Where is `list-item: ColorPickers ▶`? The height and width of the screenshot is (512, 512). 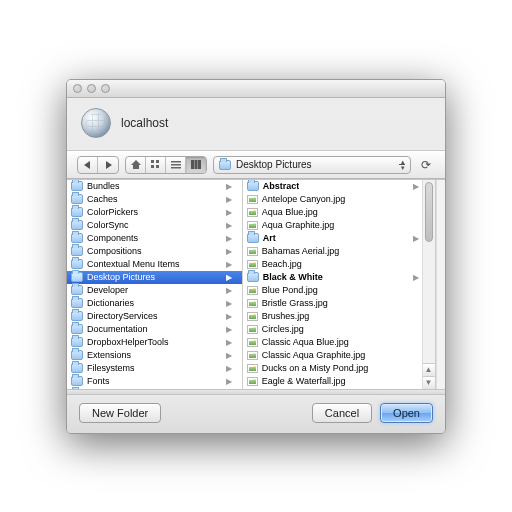 list-item: ColorPickers ▶ is located at coordinates (154, 212).